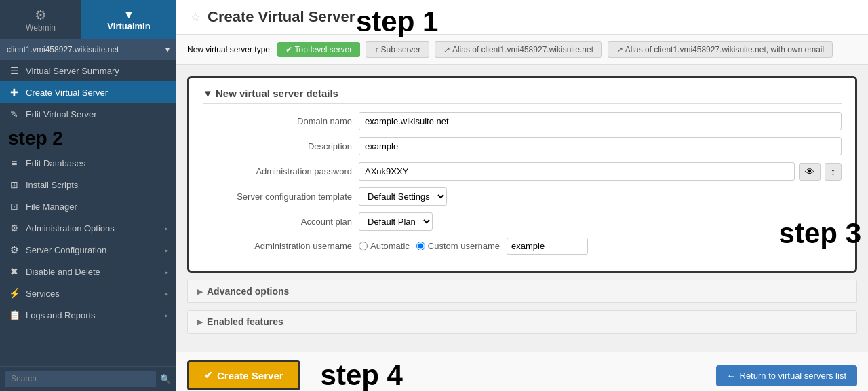  Describe the element at coordinates (731, 376) in the screenshot. I see `return-icon: ←` at that location.